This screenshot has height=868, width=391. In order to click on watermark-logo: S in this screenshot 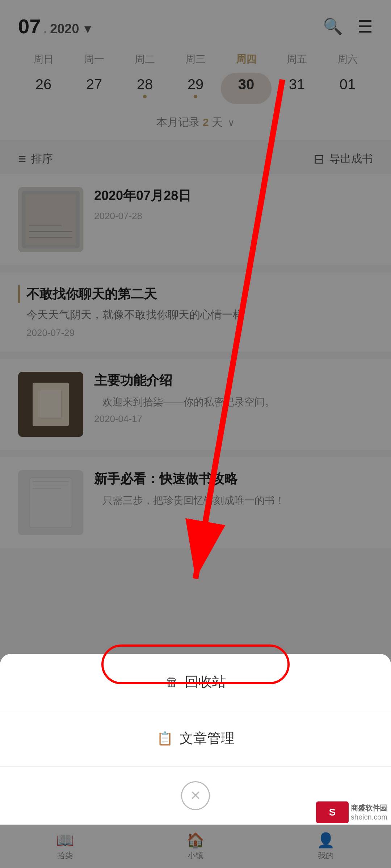, I will do `click(332, 812)`.